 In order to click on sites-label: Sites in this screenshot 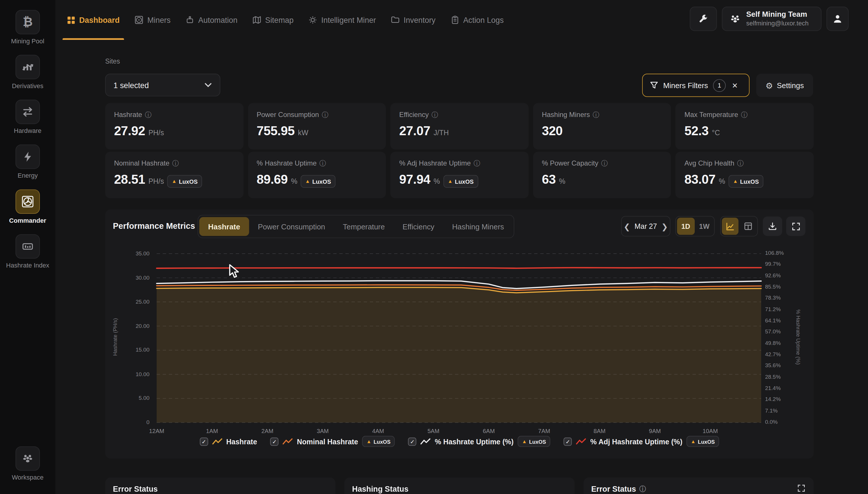, I will do `click(113, 61)`.